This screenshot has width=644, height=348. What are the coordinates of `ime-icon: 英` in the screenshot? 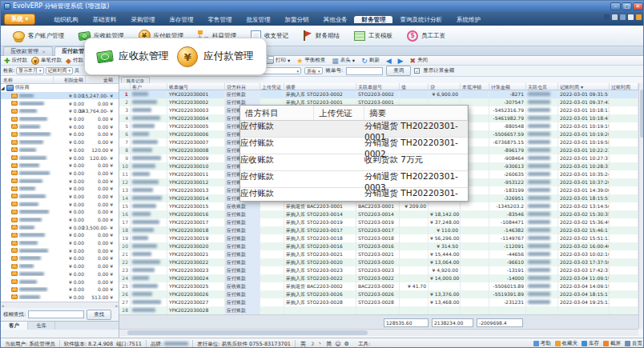 It's located at (303, 344).